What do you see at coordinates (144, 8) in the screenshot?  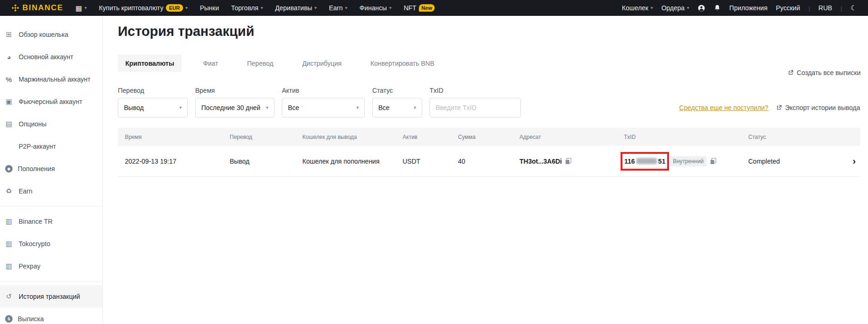 I see `nav-buy-crypto: Купить криптовалюту EUR ▾` at bounding box center [144, 8].